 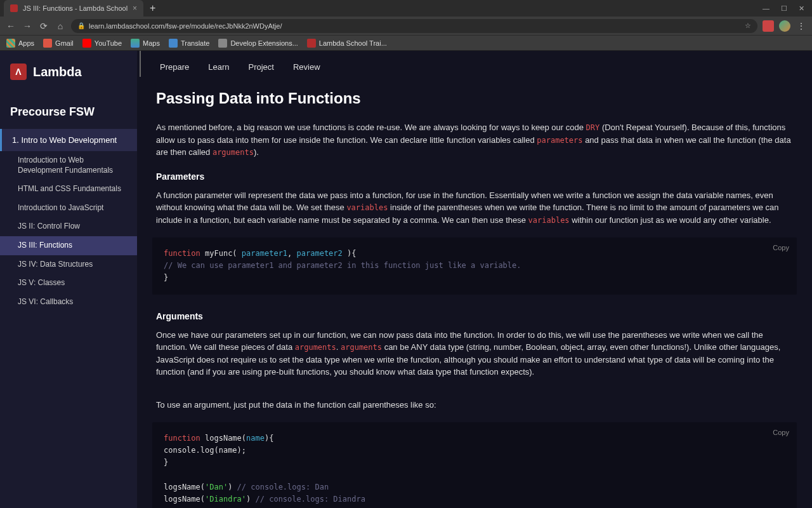 I want to click on reload-button: ⟳, so click(x=44, y=26).